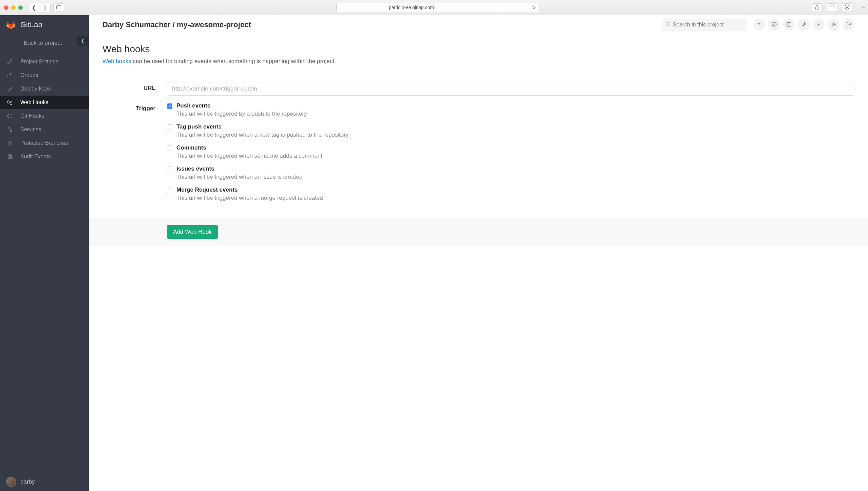 The width and height of the screenshot is (868, 491). What do you see at coordinates (774, 25) in the screenshot?
I see `public-button` at bounding box center [774, 25].